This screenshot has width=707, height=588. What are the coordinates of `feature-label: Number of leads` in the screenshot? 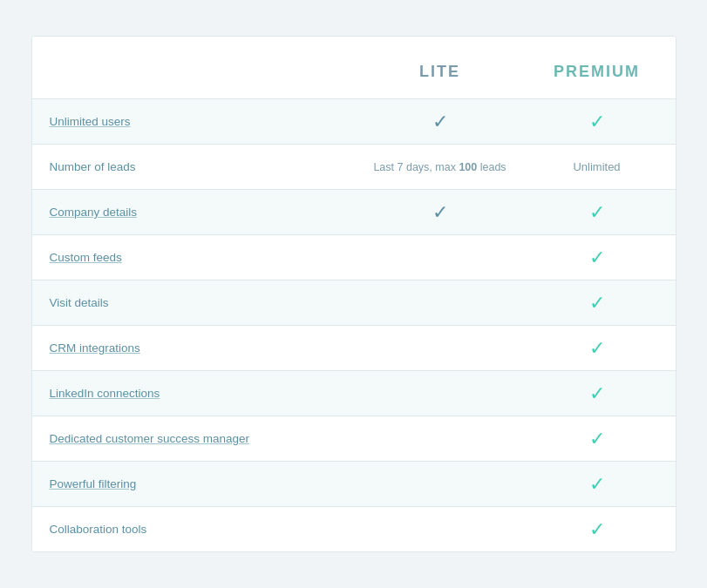 It's located at (197, 167).